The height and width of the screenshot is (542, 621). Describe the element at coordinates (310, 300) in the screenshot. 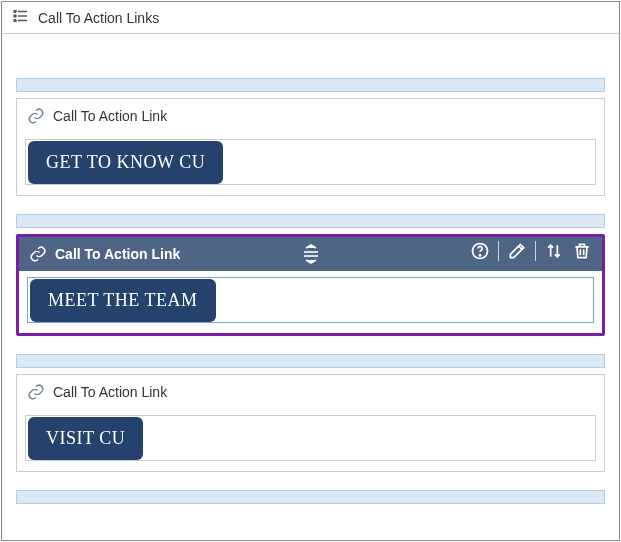

I see `cta-field: MEET THE TEAM` at that location.